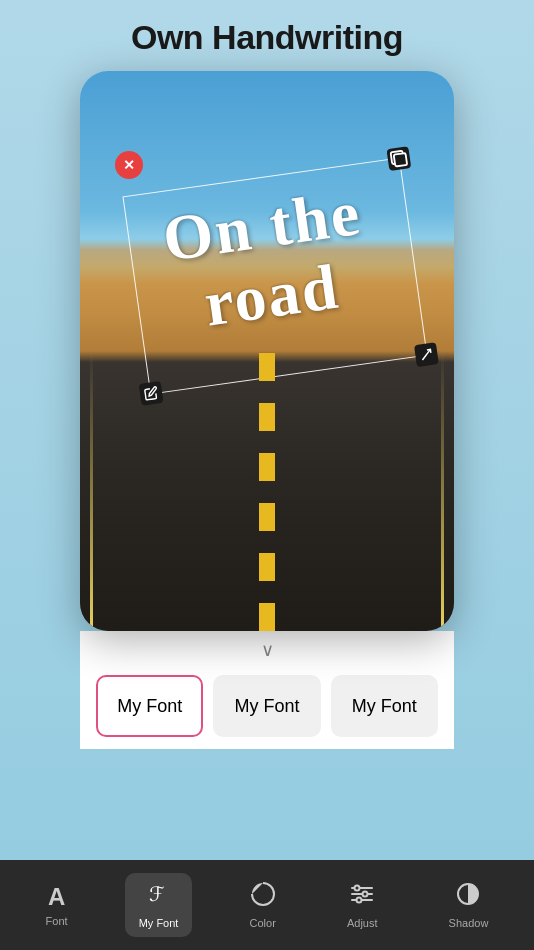 The image size is (534, 950). I want to click on adjust-icon, so click(362, 897).